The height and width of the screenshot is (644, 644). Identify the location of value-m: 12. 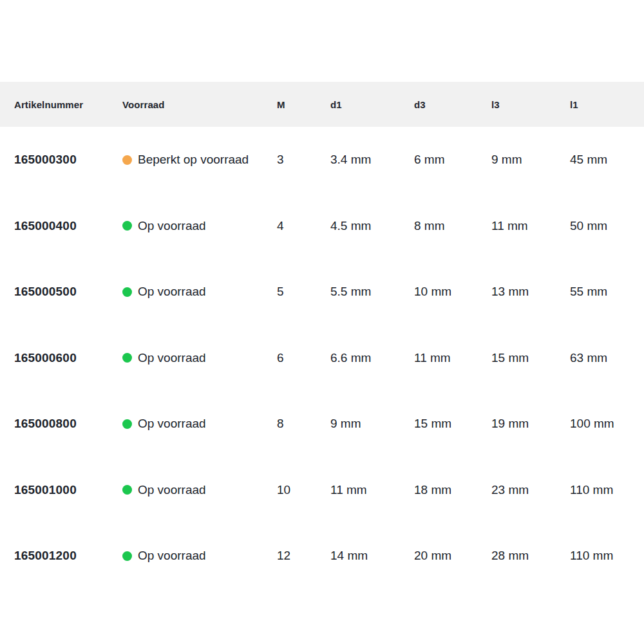
(304, 556).